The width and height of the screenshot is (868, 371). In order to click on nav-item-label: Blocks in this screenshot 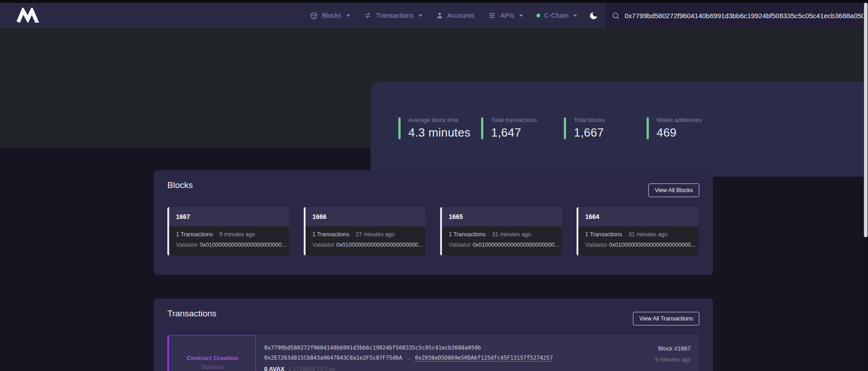, I will do `click(332, 15)`.